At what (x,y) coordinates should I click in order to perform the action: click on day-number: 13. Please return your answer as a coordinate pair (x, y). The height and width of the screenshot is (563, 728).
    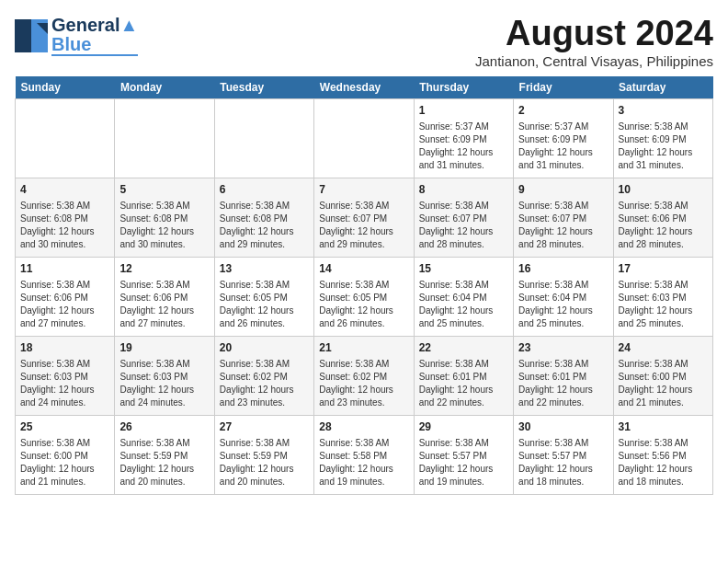
    Looking at the image, I should click on (265, 269).